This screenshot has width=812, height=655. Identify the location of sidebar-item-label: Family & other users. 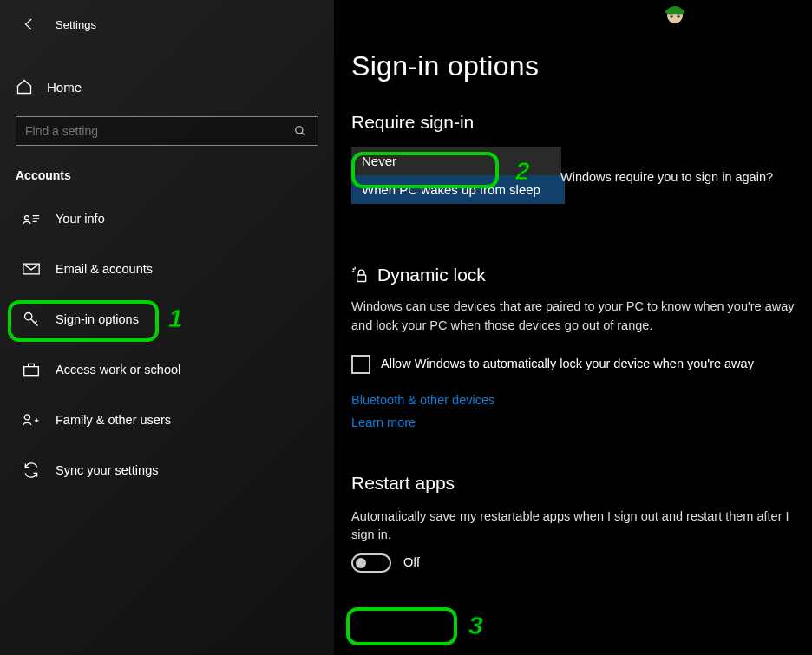
(113, 420).